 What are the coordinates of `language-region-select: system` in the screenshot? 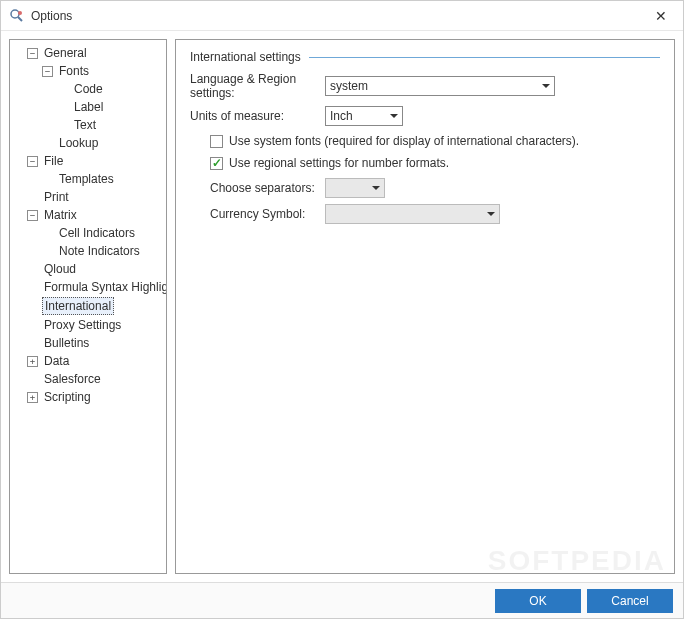 It's located at (440, 86).